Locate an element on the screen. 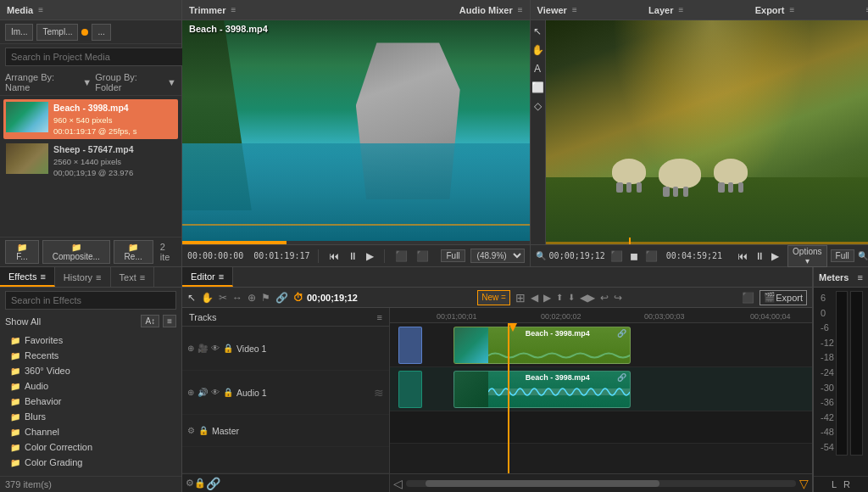 Image resolution: width=868 pixels, height=492 pixels. icon-btn-7: ↩ is located at coordinates (604, 298).